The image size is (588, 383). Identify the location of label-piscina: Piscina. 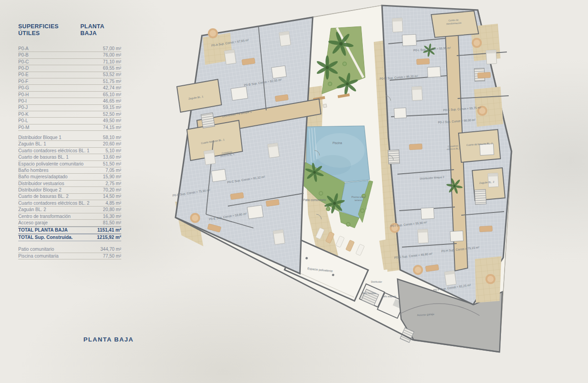
(337, 143).